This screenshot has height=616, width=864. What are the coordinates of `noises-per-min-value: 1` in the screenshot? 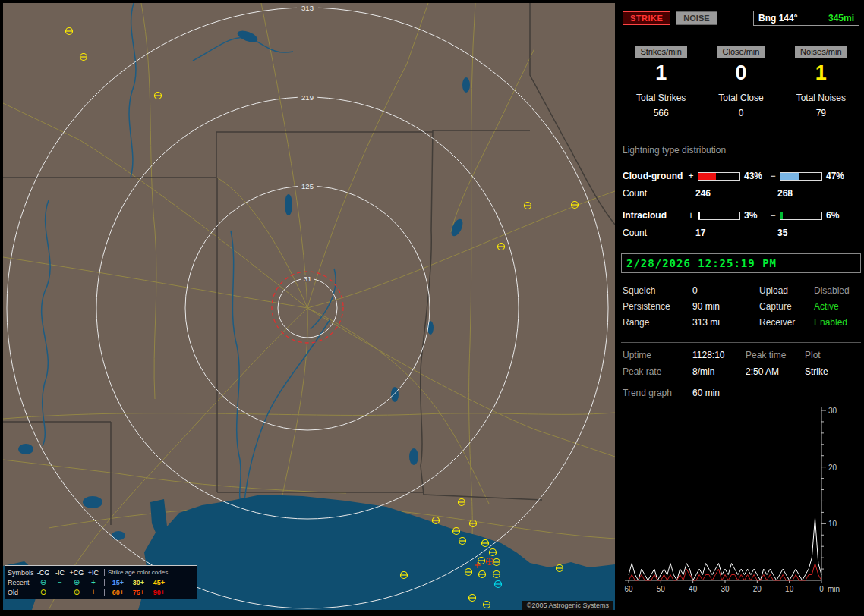 It's located at (821, 73).